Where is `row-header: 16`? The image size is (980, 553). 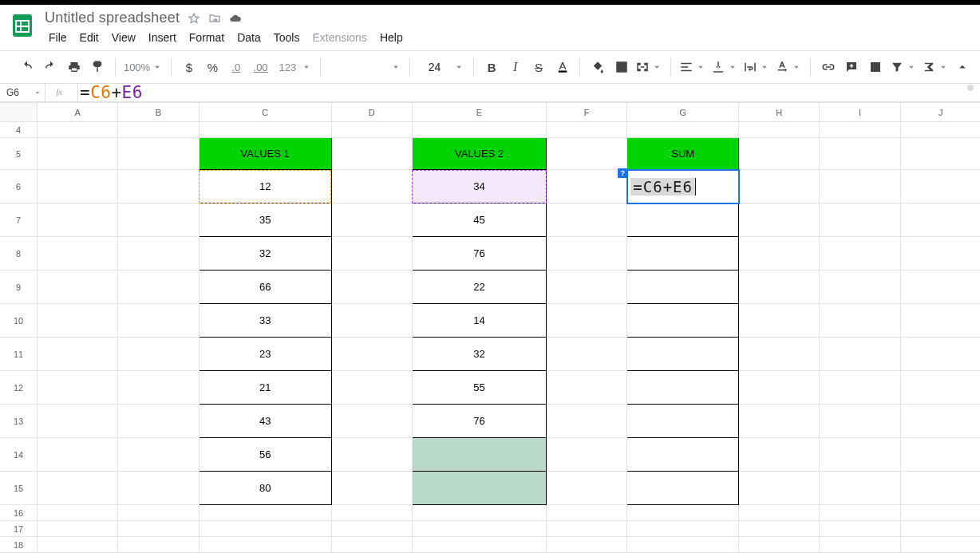
row-header: 16 is located at coordinates (19, 513).